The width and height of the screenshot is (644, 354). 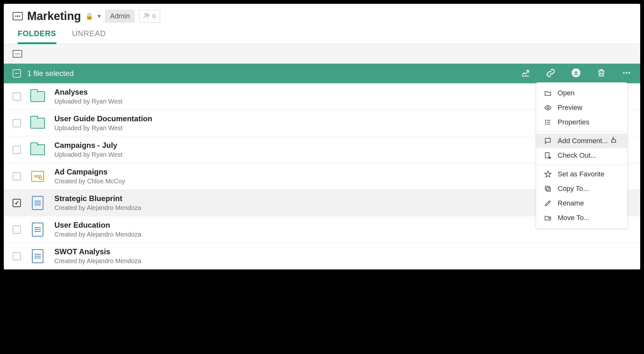 I want to click on presentation-icon, so click(x=38, y=176).